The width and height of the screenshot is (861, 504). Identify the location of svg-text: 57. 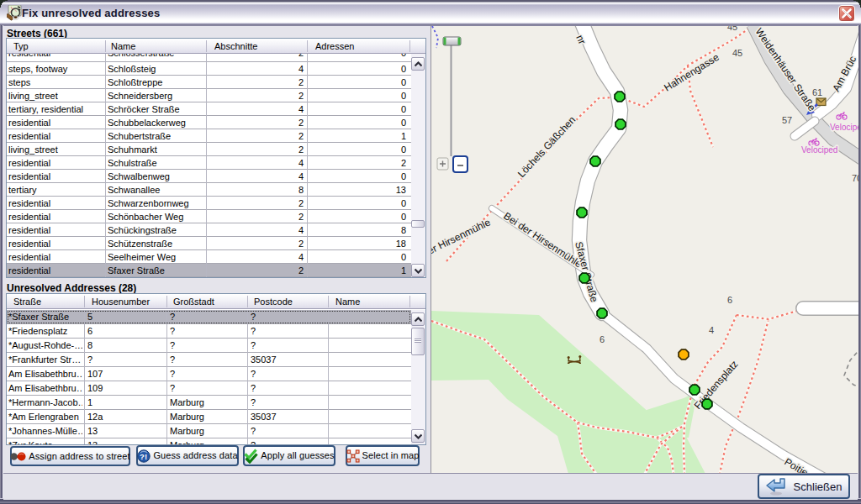
(787, 120).